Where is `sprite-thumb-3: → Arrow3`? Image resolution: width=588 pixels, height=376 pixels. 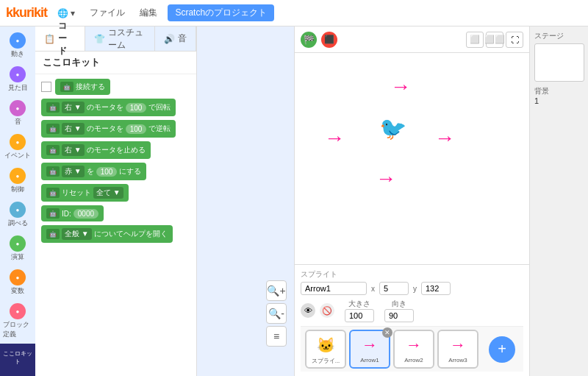
sprite-thumb-3: → Arrow3 is located at coordinates (458, 349).